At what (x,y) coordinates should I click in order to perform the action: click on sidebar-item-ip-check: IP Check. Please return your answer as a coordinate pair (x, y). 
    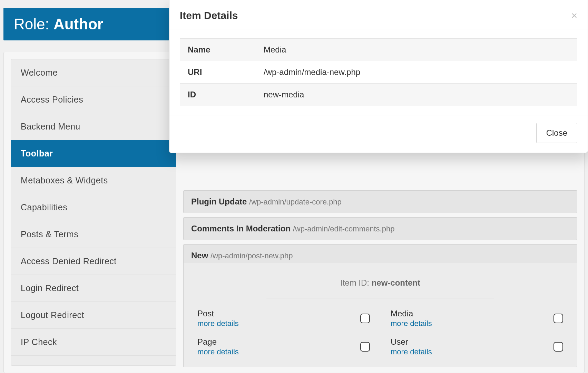
    Looking at the image, I should click on (94, 342).